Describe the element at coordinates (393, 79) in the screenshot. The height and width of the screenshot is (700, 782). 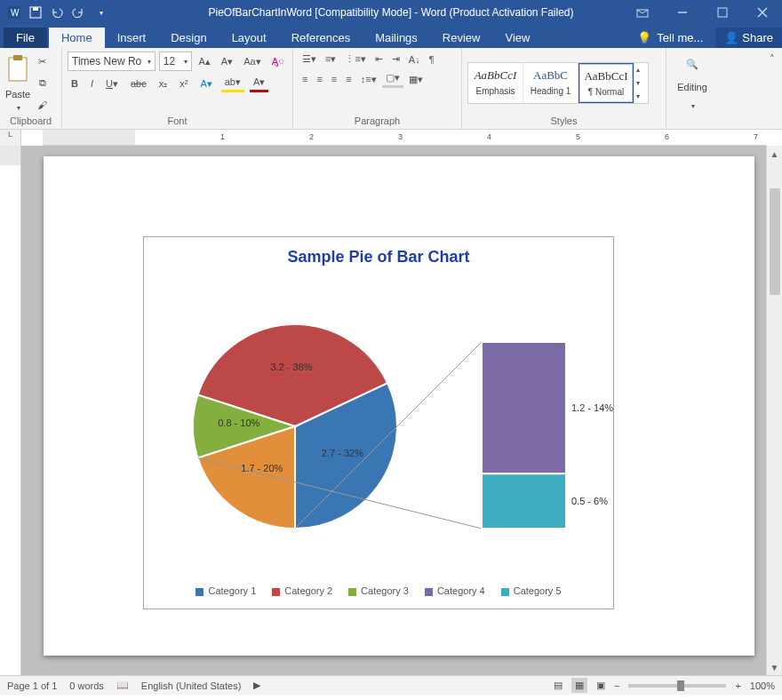
I see `shading-icon: ▢▾` at that location.